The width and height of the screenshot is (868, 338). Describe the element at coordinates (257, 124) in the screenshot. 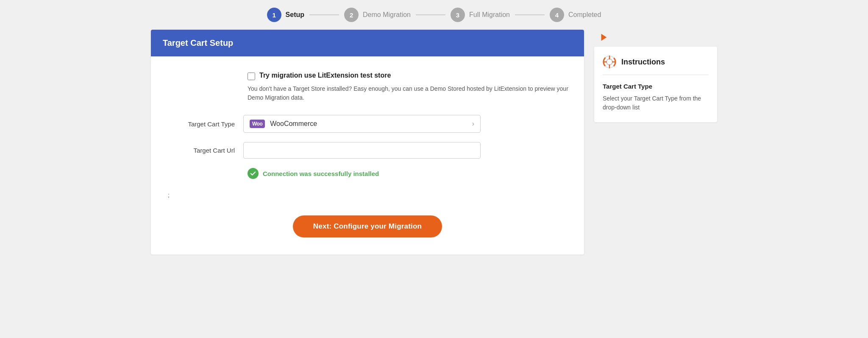

I see `woo-icon: Woo` at that location.